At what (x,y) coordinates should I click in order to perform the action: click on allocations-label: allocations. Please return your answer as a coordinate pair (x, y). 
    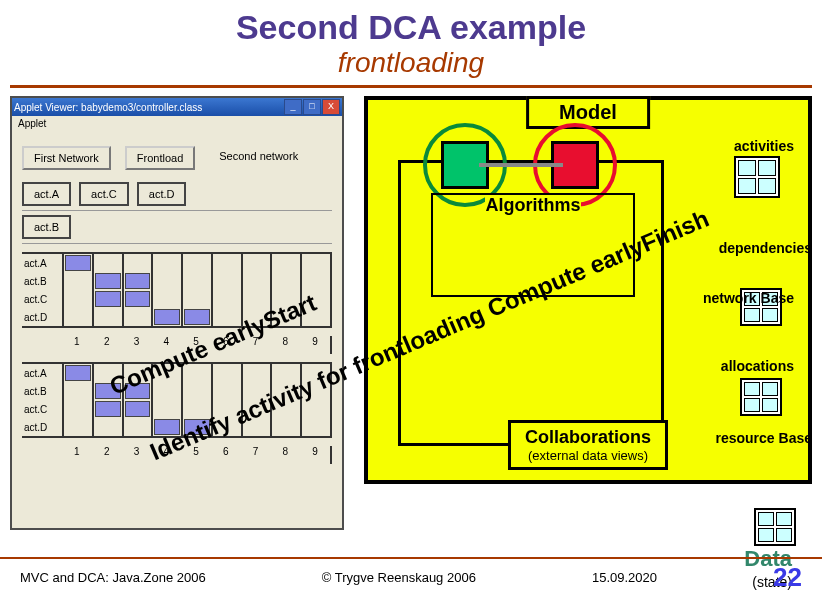
    Looking at the image, I should click on (758, 366).